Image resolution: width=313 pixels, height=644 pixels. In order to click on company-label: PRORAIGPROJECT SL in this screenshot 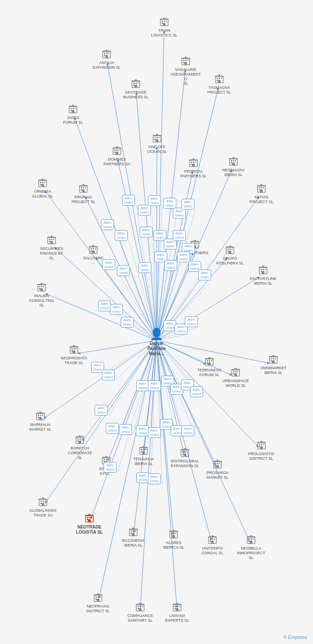, I will do `click(83, 200)`.